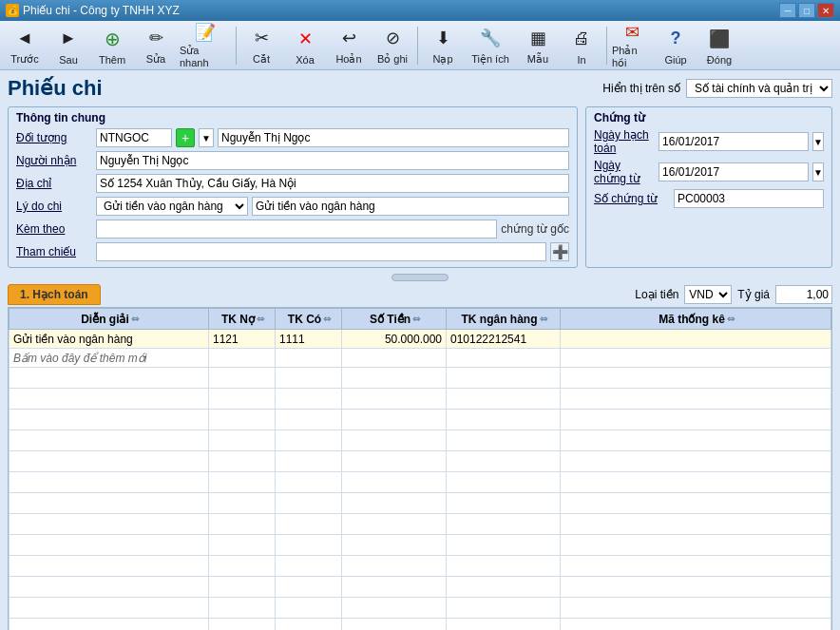  What do you see at coordinates (708, 295) in the screenshot?
I see `currency-select: VND USD` at bounding box center [708, 295].